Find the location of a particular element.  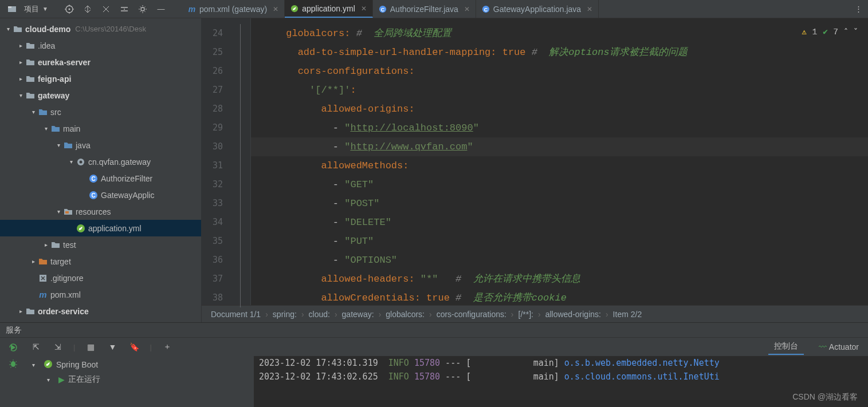

breadcrumb-item: gateway: is located at coordinates (358, 314).